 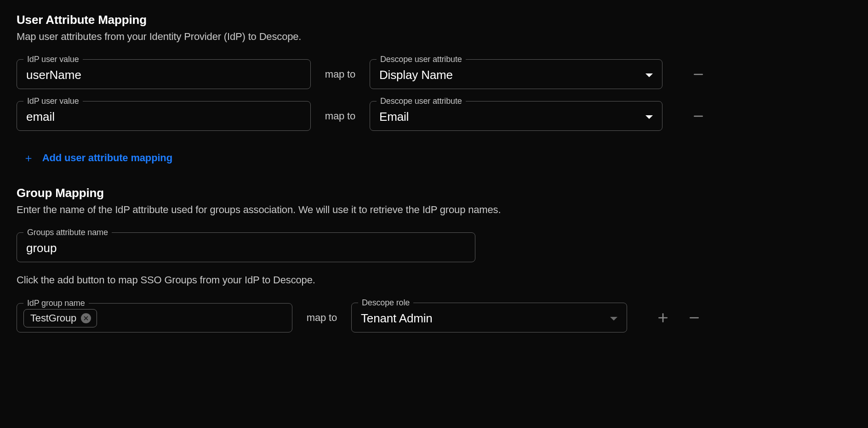 I want to click on add-row-button, so click(x=663, y=318).